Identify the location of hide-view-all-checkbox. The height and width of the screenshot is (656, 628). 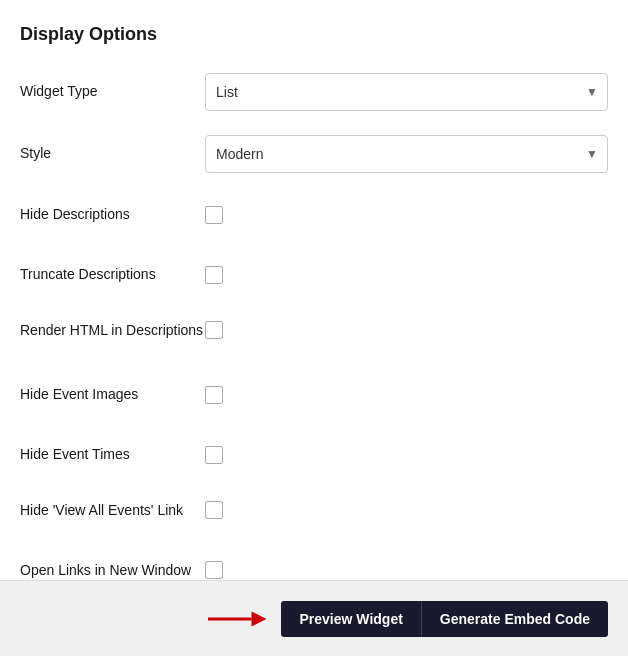
(214, 510).